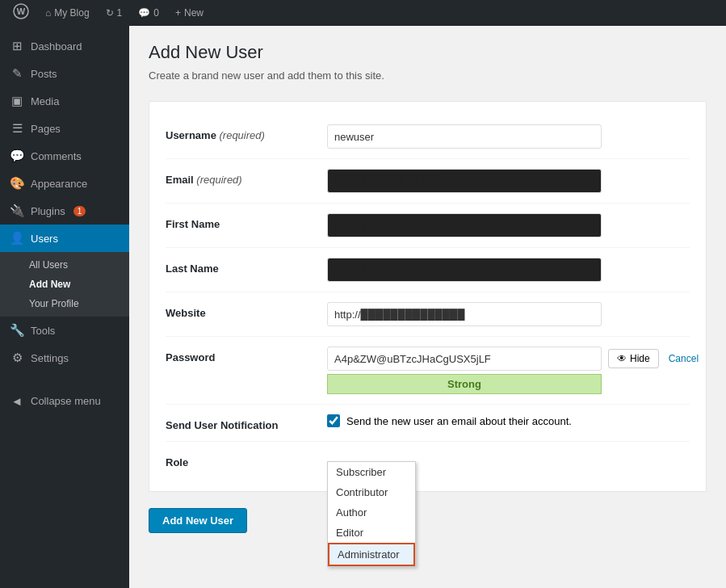  Describe the element at coordinates (246, 267) in the screenshot. I see `lastname-label: Last Name` at that location.